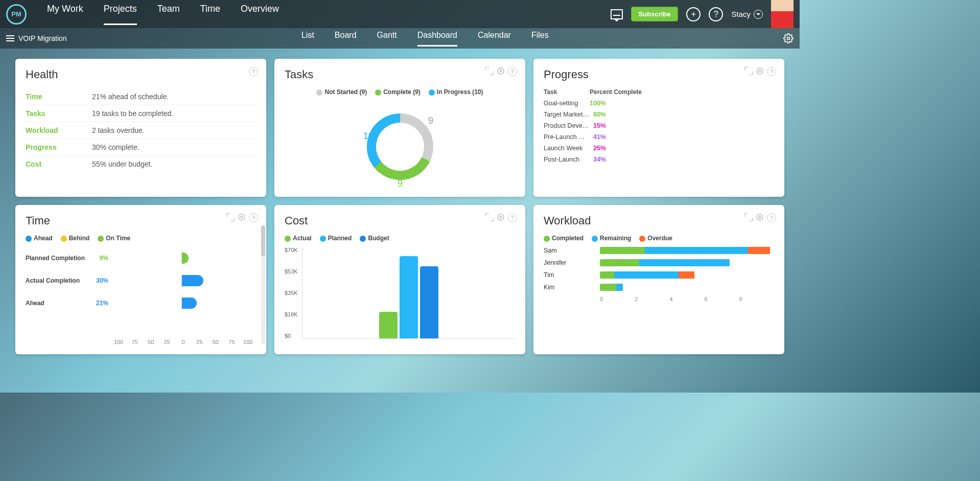 The height and width of the screenshot is (481, 980). Describe the element at coordinates (693, 14) in the screenshot. I see `add-icon: +` at that location.